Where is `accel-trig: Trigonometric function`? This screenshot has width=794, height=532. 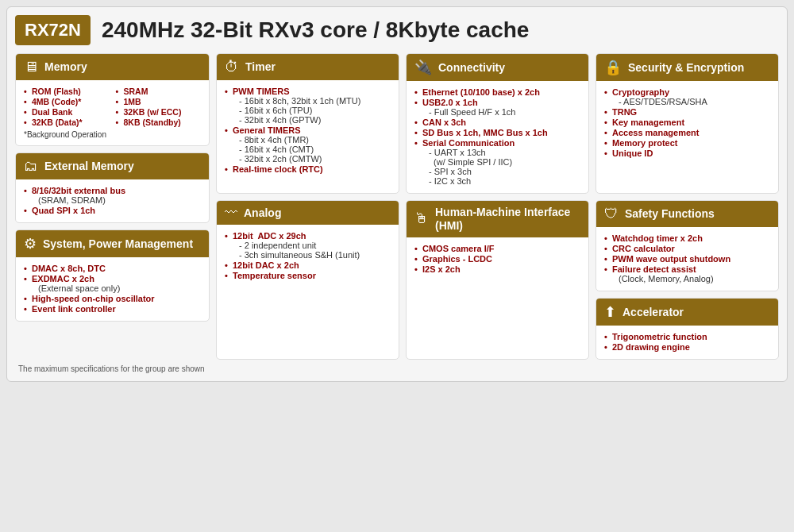 accel-trig: Trigonometric function is located at coordinates (688, 337).